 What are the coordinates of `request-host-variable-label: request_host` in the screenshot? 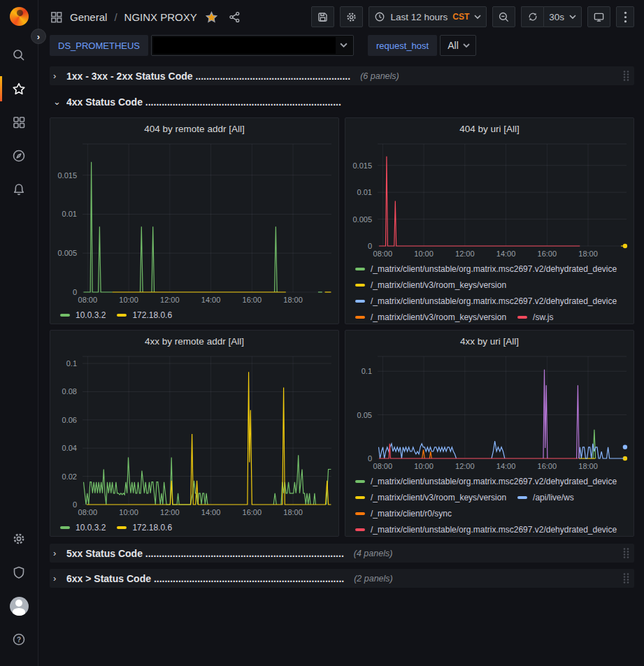 It's located at (403, 45).